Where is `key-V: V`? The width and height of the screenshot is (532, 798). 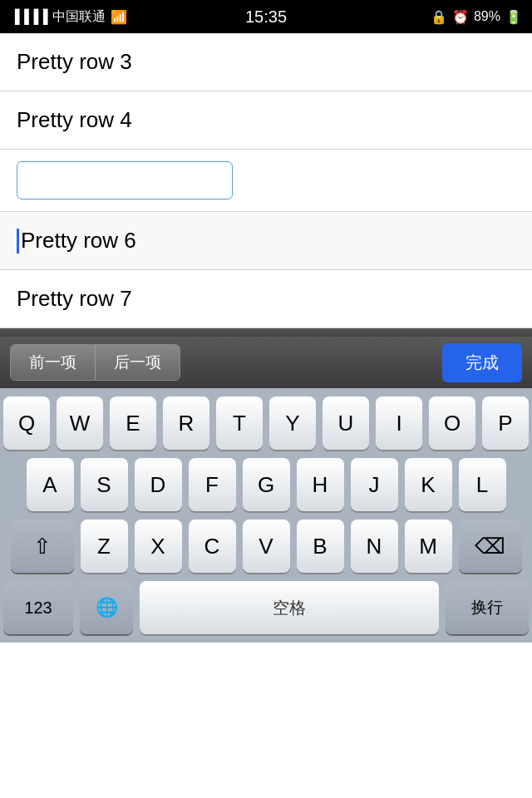 key-V: V is located at coordinates (266, 546).